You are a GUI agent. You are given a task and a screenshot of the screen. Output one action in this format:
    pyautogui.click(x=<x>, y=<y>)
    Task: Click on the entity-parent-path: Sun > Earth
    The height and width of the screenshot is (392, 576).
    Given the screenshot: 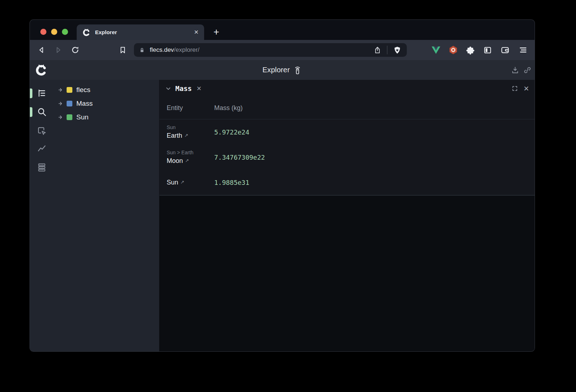 What is the action you would take?
    pyautogui.click(x=190, y=152)
    